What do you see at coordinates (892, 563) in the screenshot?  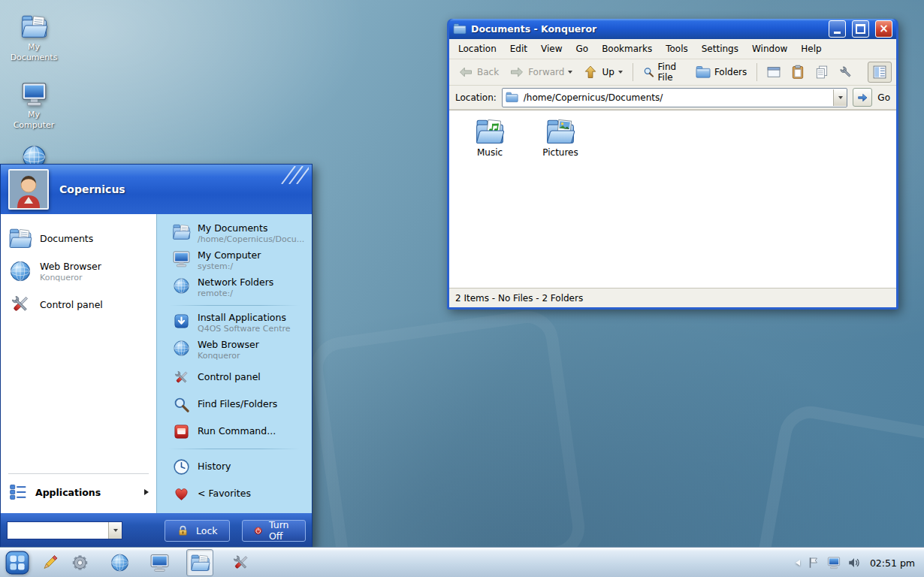 I see `taskbar-clock: 02:51 pm` at bounding box center [892, 563].